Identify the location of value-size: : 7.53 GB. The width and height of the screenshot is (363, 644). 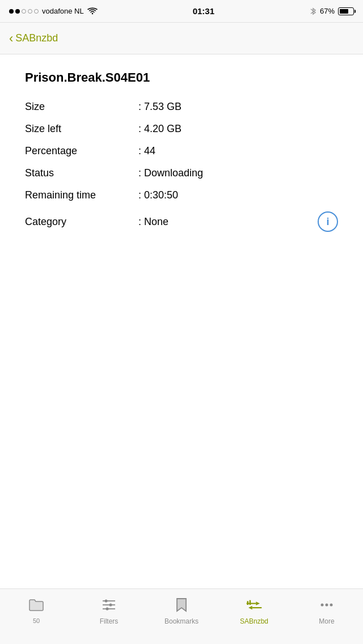
(238, 107).